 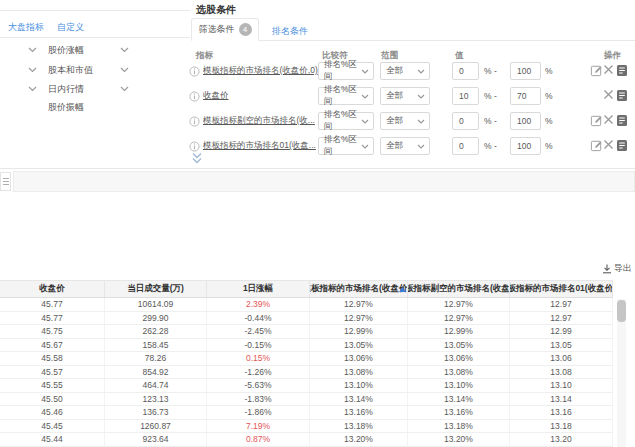 What do you see at coordinates (562, 372) in the screenshot?
I see `table-cell: 13.08` at bounding box center [562, 372].